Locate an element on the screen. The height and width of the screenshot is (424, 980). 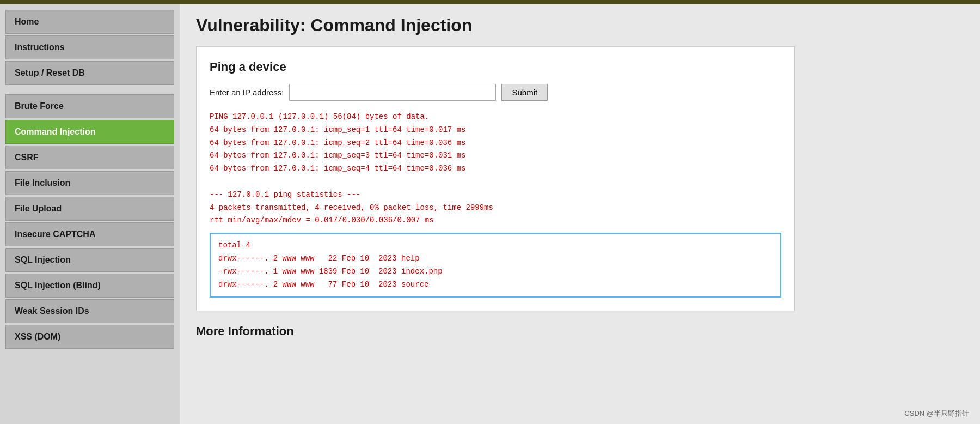
sidebar-group-top: Home Instructions Setup / Reset DB is located at coordinates (90, 48).